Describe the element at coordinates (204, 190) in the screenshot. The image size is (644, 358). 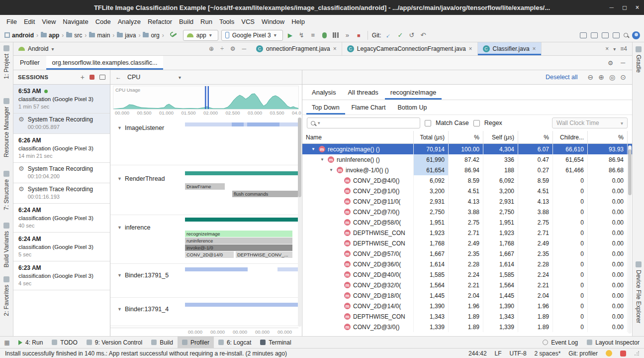
I see `thread-row-renderthread: DrawFrameflush commands▼RenderThread` at that location.